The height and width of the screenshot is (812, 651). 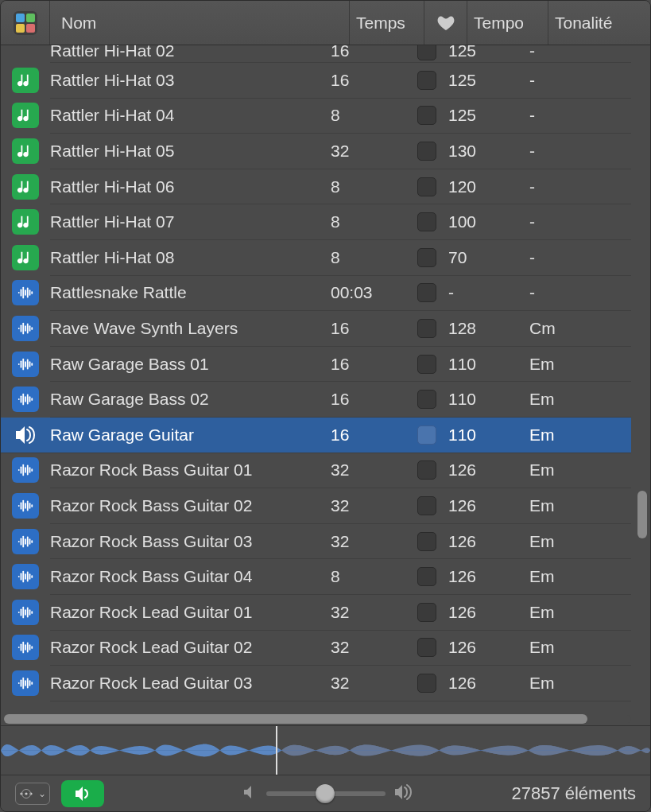 I want to click on horizontal-scrollbar-thumb, so click(x=296, y=719).